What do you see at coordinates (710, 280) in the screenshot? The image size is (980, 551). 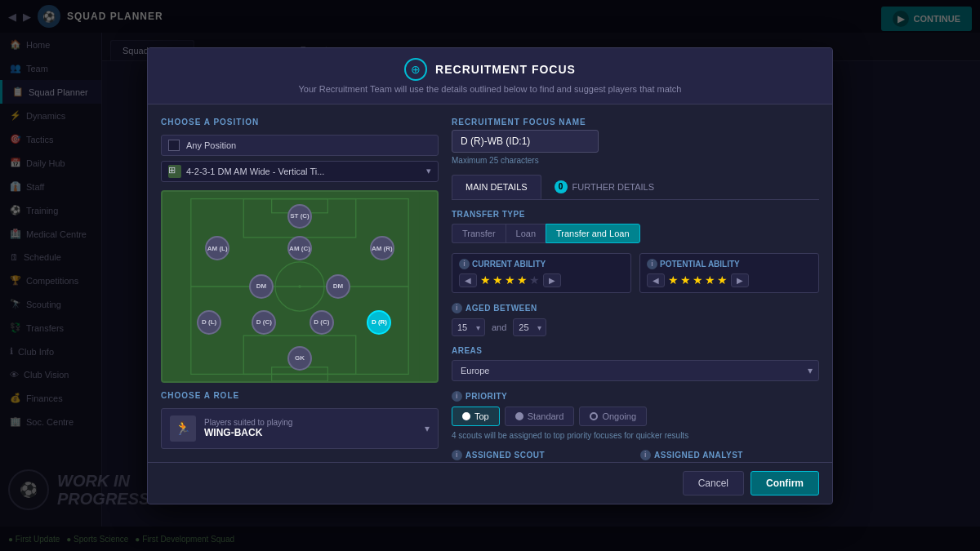 I see `pa-star-4: ★` at bounding box center [710, 280].